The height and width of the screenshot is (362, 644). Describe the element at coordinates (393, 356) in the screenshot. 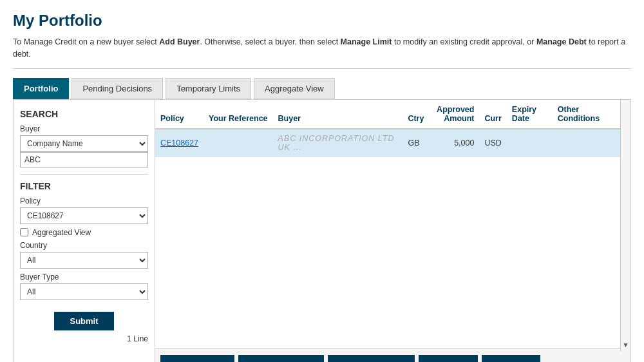

I see `bottom-bar: ADD BUYER MANAGE LIMIT MANAGE DEBT DETAI…` at that location.